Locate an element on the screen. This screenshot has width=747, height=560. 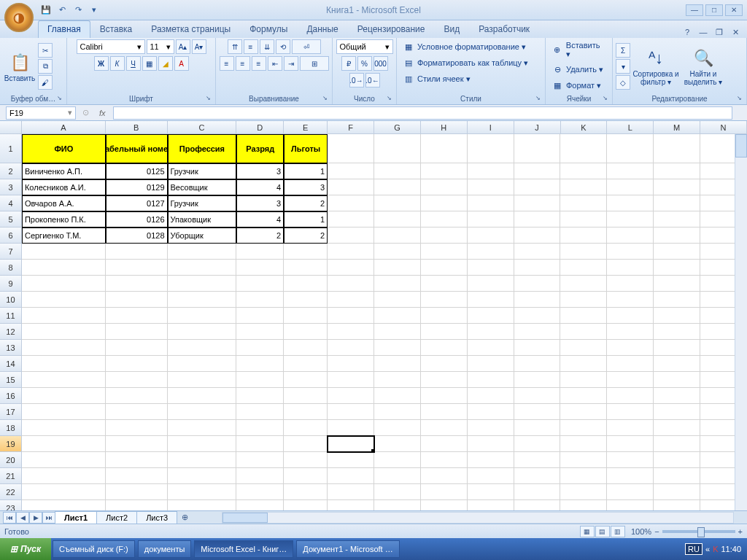
increase-decimal-icon: .0→ is located at coordinates (357, 80).